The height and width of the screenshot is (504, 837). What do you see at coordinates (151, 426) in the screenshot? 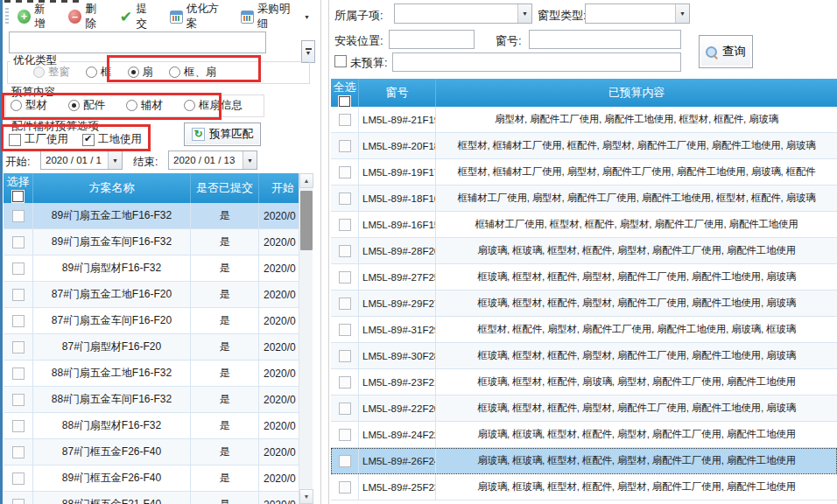
I see `plan-row: 88#门扇型材F16-F32是2020/0` at bounding box center [151, 426].